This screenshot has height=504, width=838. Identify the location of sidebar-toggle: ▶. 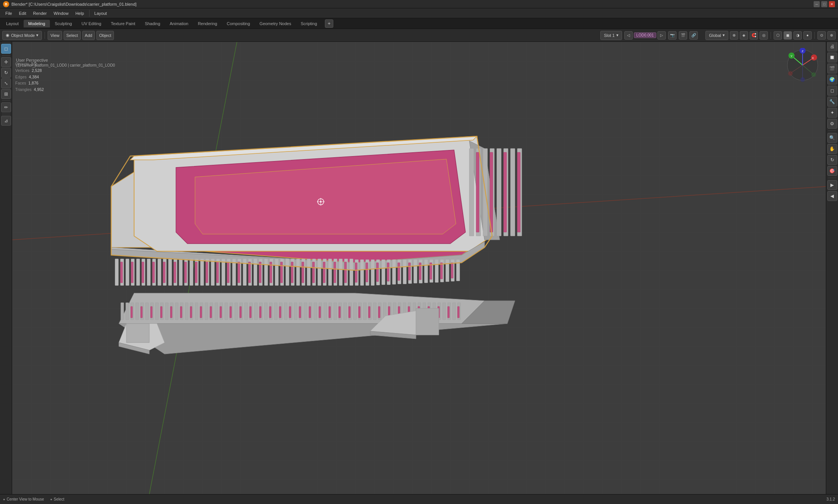
(832, 185).